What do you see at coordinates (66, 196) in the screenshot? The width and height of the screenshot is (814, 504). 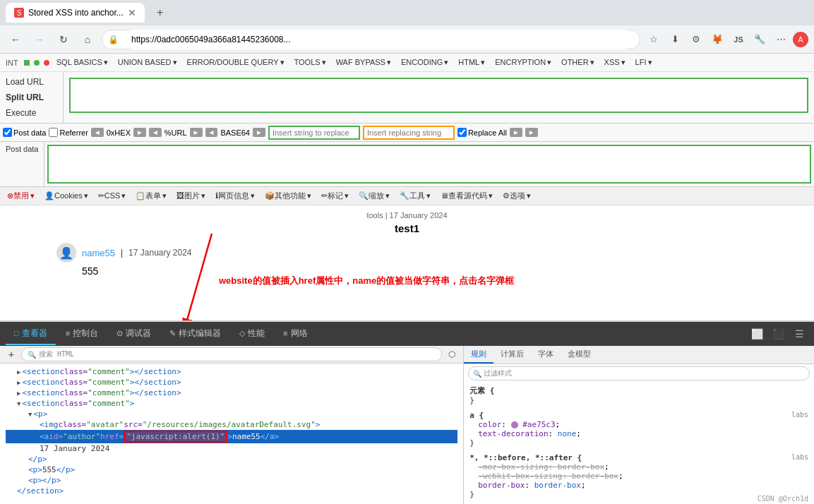 I see `cookies-btn: 👤Cookies` at bounding box center [66, 196].